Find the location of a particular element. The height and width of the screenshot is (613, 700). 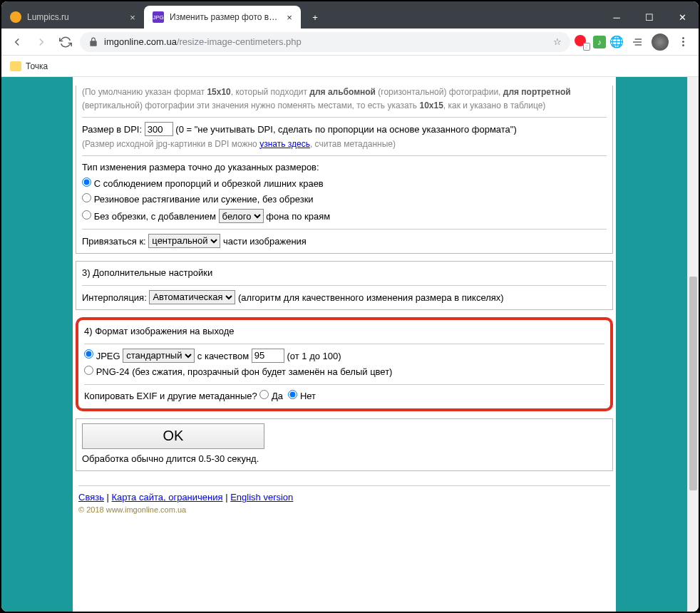

section-3-panel: 3) Дополнительные настройки Интерполяция… is located at coordinates (344, 285).